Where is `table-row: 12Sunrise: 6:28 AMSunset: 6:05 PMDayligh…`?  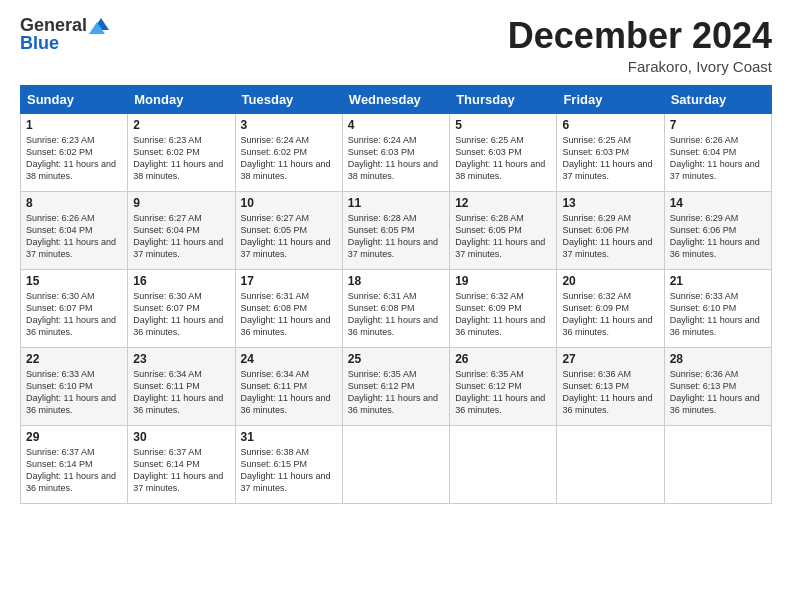
table-row: 12Sunrise: 6:28 AMSunset: 6:05 PMDayligh… is located at coordinates (504, 230).